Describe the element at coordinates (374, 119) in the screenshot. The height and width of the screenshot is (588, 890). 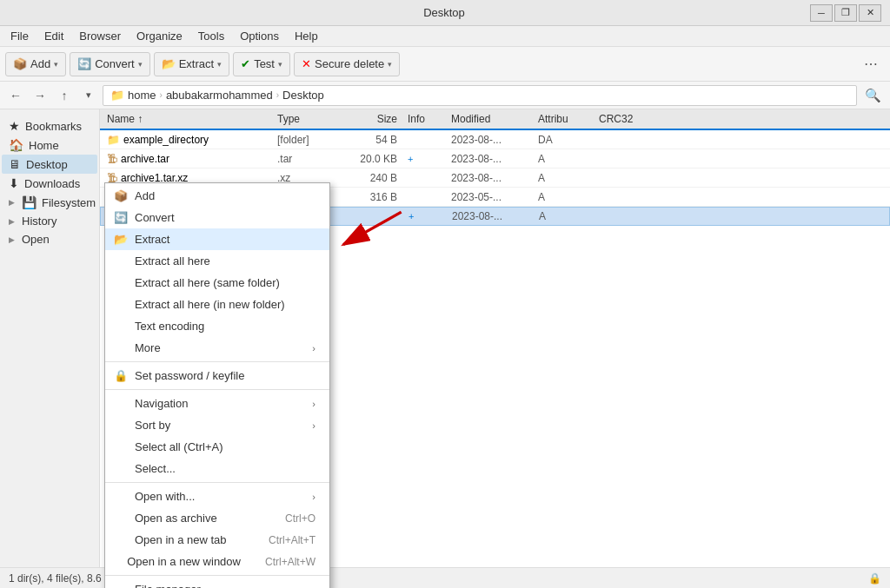
I see `col-header-size: Size` at that location.